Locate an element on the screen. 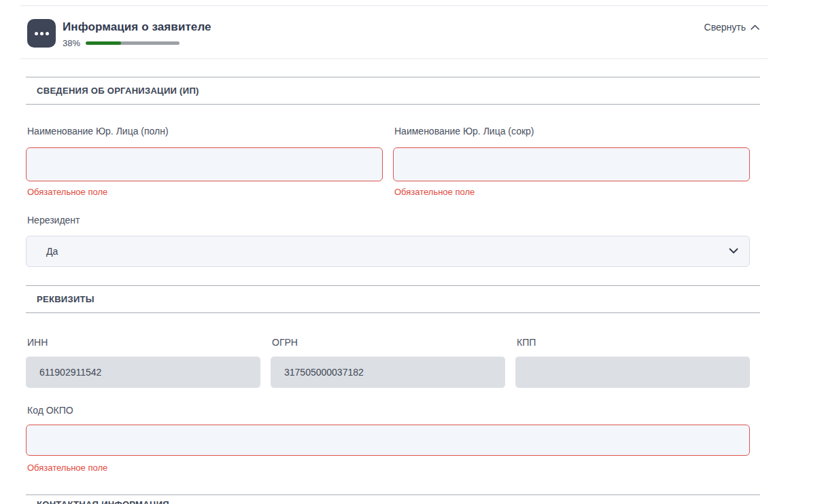 This screenshot has height=504, width=822. short-name-input is located at coordinates (571, 164).